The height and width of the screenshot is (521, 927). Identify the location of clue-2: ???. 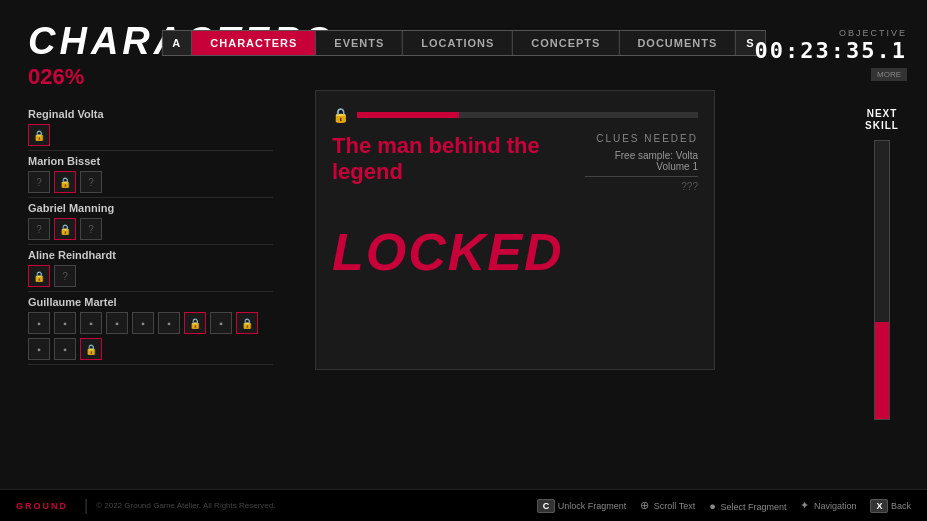
(642, 186).